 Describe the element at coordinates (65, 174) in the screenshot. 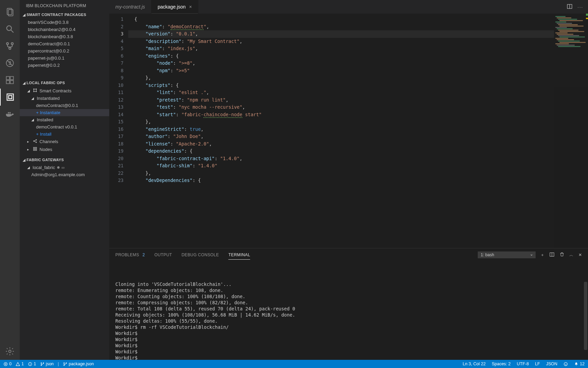

I see `gateway-identity: Admin@org1.example.com` at that location.